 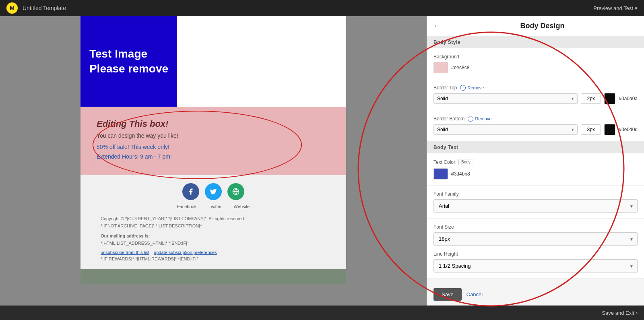 I want to click on cancel-button: Cancel, so click(x=475, y=295).